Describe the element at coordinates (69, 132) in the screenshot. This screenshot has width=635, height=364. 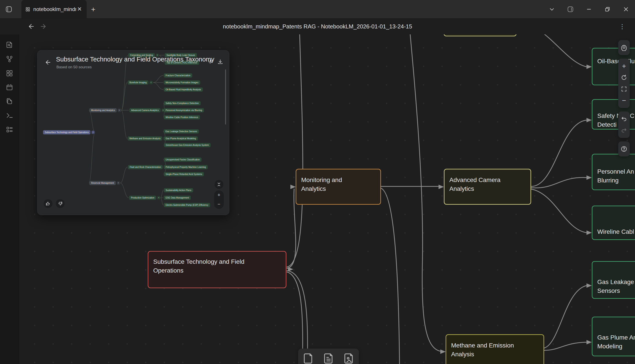
I see `mini-node-root_m: Subsurface Technology and Field Operatio…` at that location.